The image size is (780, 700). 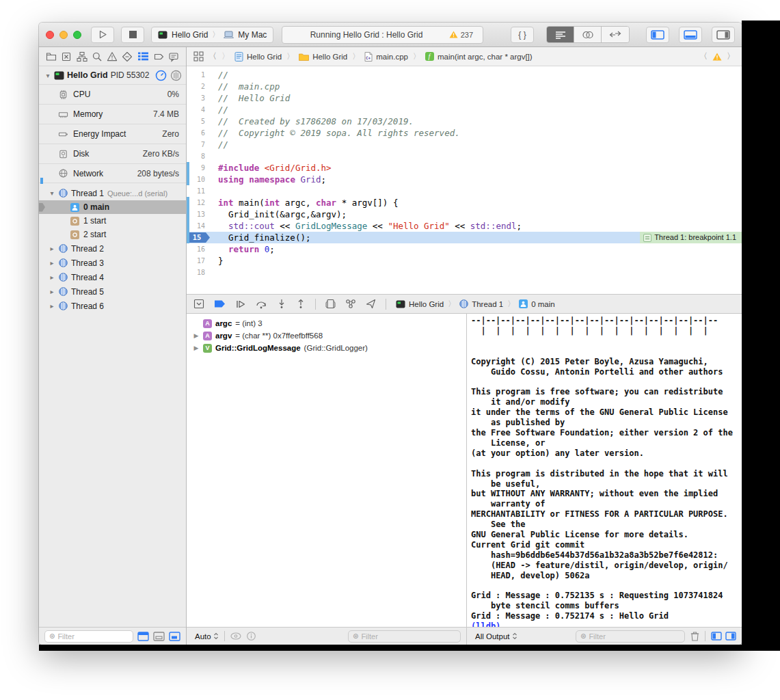 I want to click on show-running-toggle-icon, so click(x=144, y=636).